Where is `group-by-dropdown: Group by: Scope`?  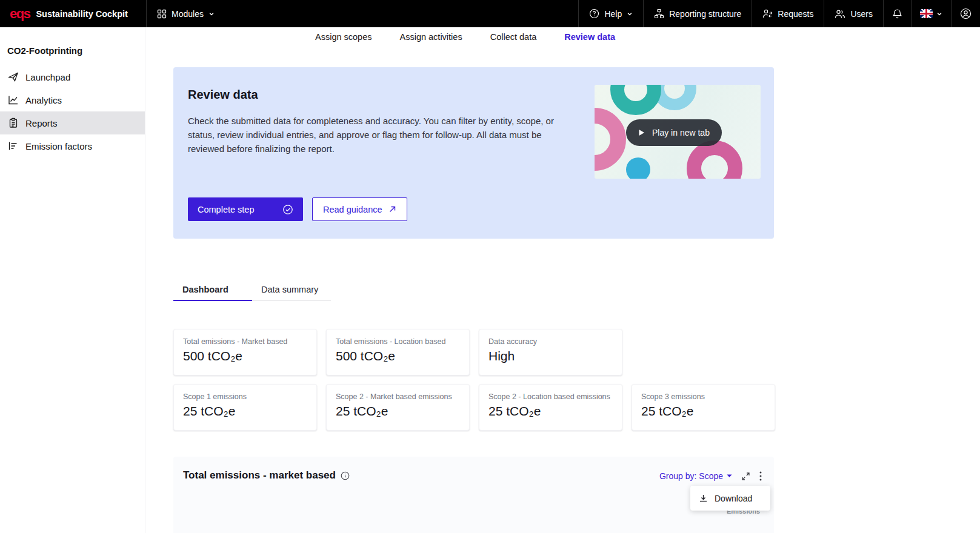
group-by-dropdown: Group by: Scope is located at coordinates (696, 476).